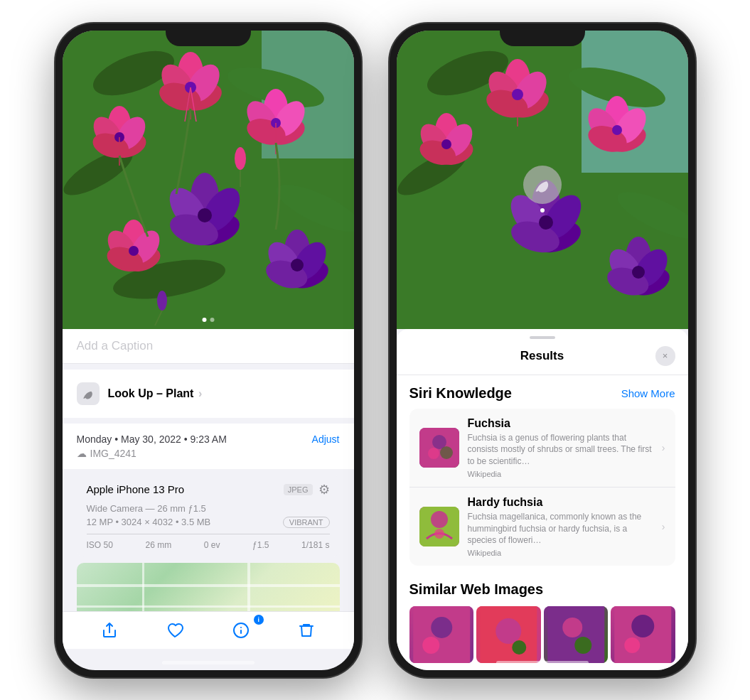 The width and height of the screenshot is (750, 700). Describe the element at coordinates (208, 446) in the screenshot. I see `meta-section: Monday • May 30, 2022 • 9:23 AM Adjust ☁…` at that location.